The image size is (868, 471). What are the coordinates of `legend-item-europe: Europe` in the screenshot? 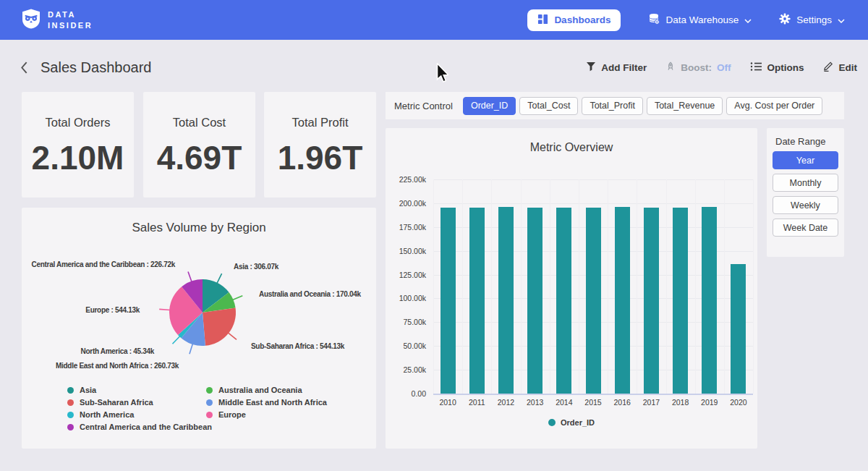 It's located at (266, 415).